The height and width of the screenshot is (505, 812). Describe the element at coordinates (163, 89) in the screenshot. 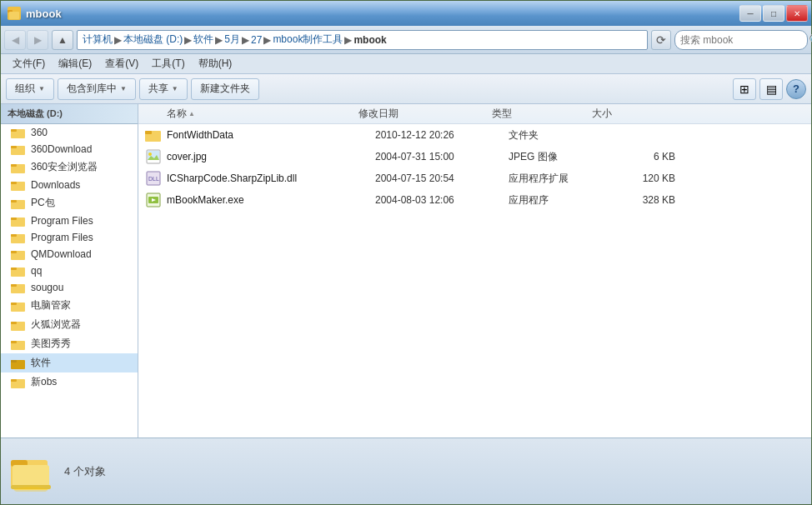

I see `share-button: 共享 ▼` at that location.